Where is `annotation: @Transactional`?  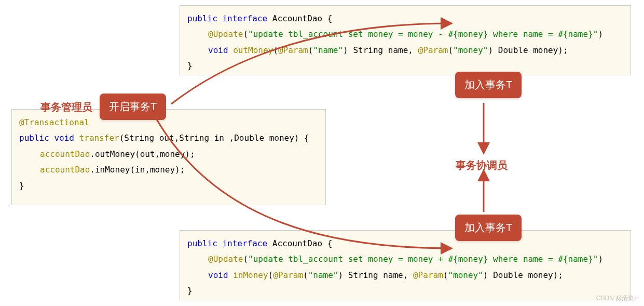
annotation: @Transactional is located at coordinates (54, 123).